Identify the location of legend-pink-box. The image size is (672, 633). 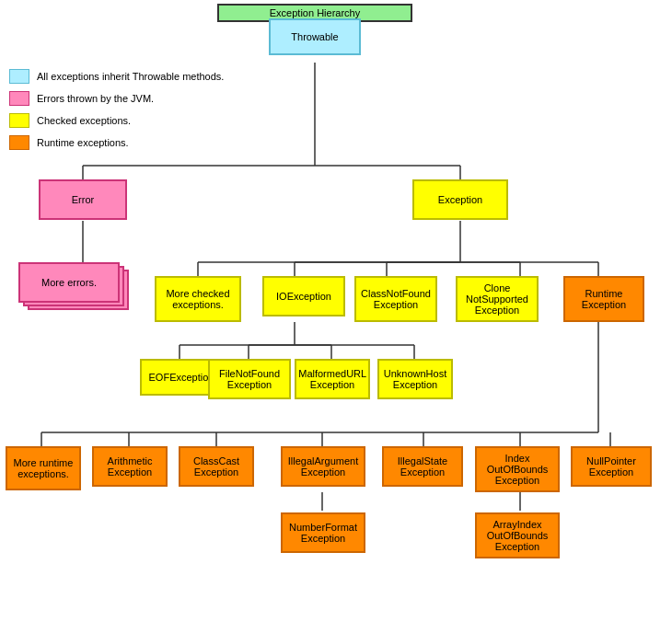
(19, 98).